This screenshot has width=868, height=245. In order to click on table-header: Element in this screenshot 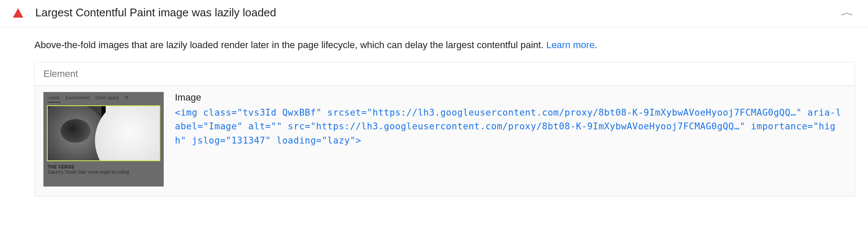, I will do `click(445, 74)`.